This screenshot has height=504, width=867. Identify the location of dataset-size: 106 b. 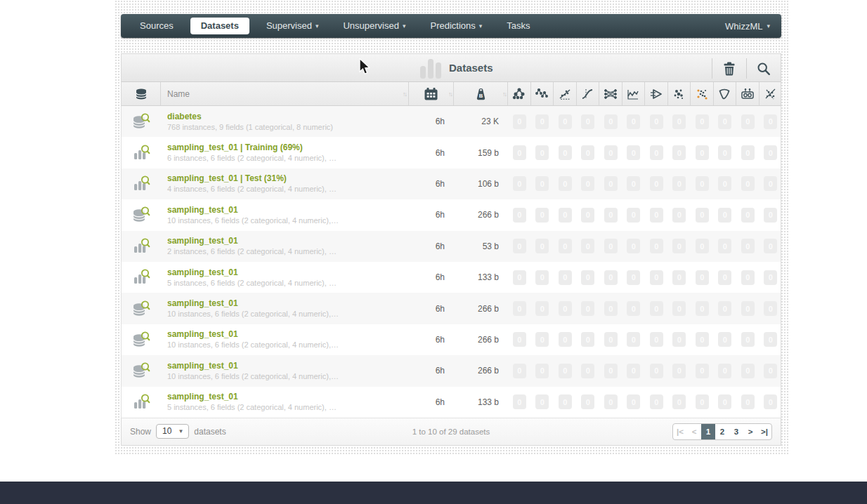
(481, 184).